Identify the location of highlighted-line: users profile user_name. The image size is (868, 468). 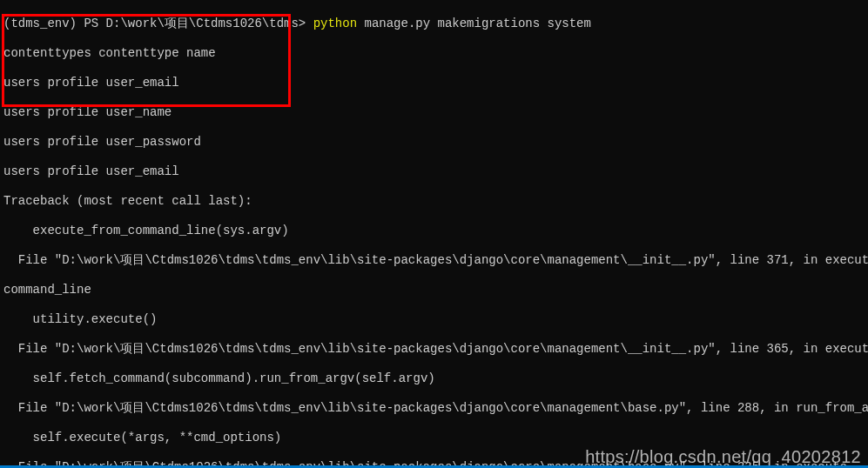
(434, 113).